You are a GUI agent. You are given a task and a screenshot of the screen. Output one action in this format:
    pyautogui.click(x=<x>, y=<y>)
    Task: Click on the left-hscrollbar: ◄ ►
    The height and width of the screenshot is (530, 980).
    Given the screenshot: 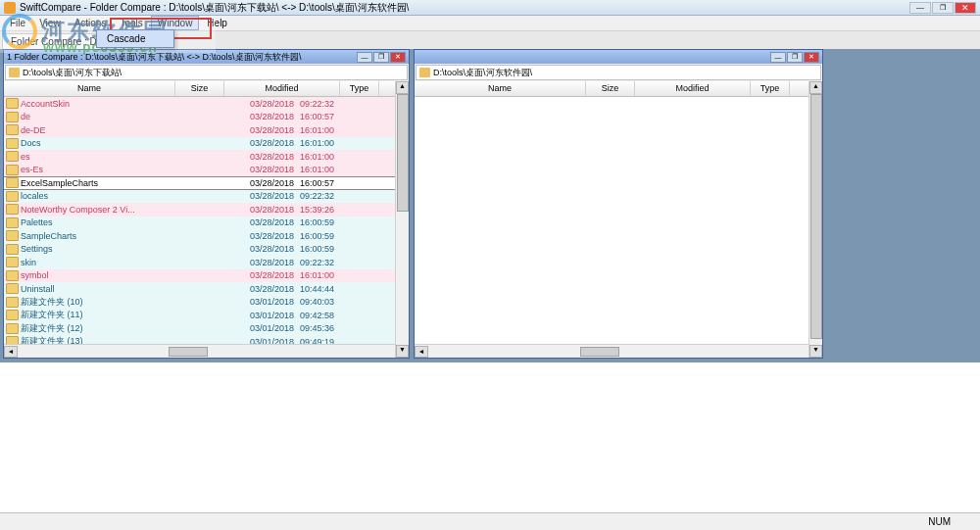 What is the action you would take?
    pyautogui.click(x=206, y=351)
    